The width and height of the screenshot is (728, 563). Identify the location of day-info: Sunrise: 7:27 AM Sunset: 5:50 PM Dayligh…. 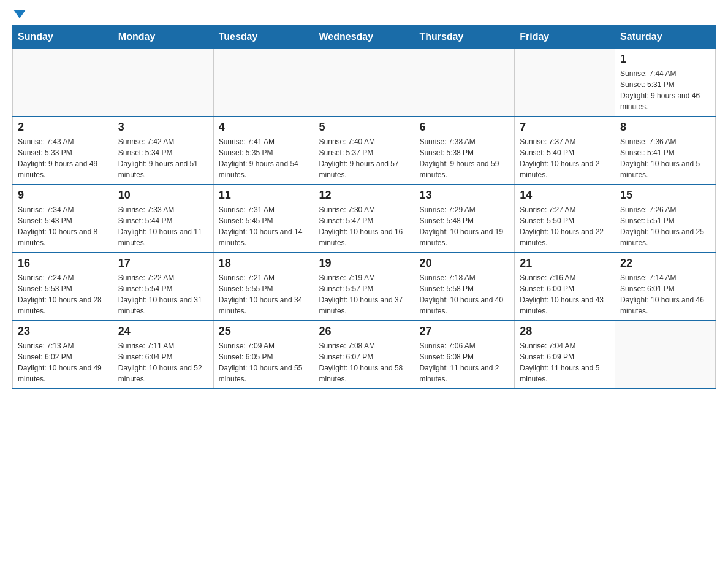
(565, 226).